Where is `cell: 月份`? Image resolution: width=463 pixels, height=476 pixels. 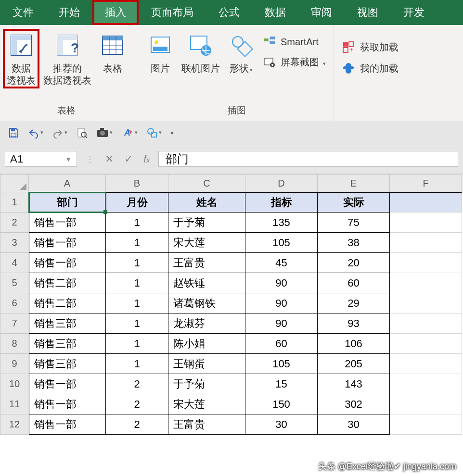 cell: 月份 is located at coordinates (137, 202).